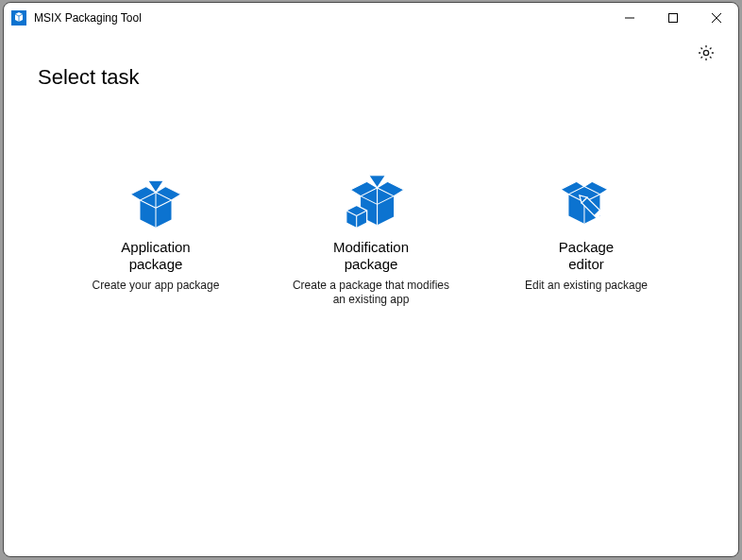  Describe the element at coordinates (586, 285) in the screenshot. I see `tile-desc: Edit an existing package` at that location.